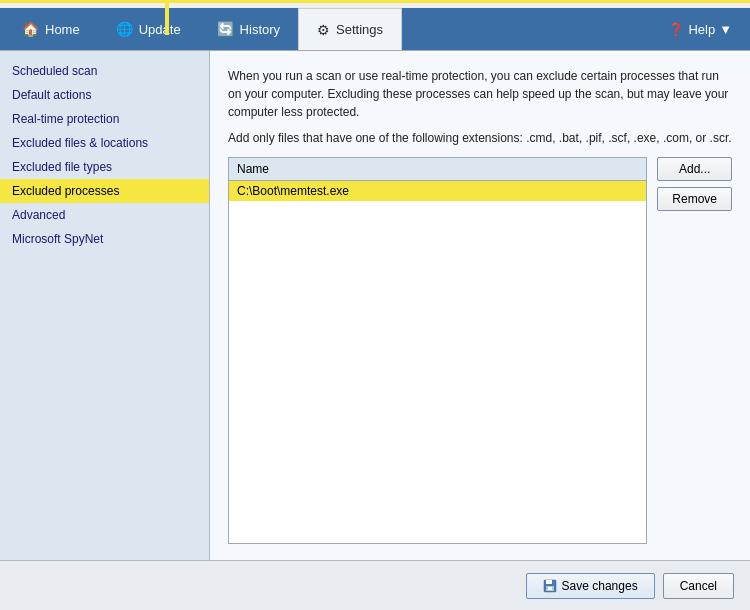 This screenshot has width=750, height=610. What do you see at coordinates (350, 29) in the screenshot?
I see `tab-settings: ⚙ Settings` at bounding box center [350, 29].